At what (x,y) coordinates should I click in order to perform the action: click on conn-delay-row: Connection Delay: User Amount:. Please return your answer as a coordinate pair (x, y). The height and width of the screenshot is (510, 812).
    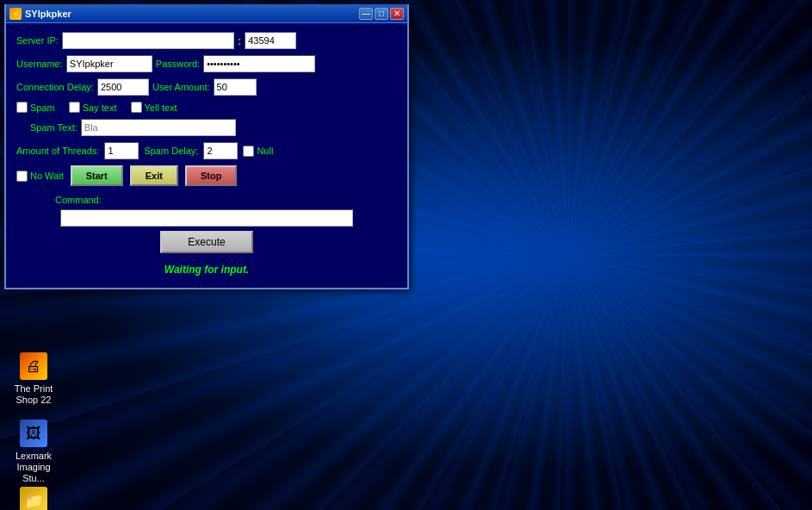
    Looking at the image, I should click on (207, 87).